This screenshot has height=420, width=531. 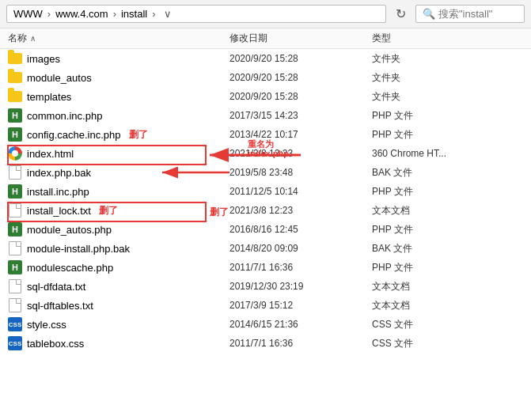 What do you see at coordinates (59, 191) in the screenshot?
I see `file-name: install.inc.php` at bounding box center [59, 191].